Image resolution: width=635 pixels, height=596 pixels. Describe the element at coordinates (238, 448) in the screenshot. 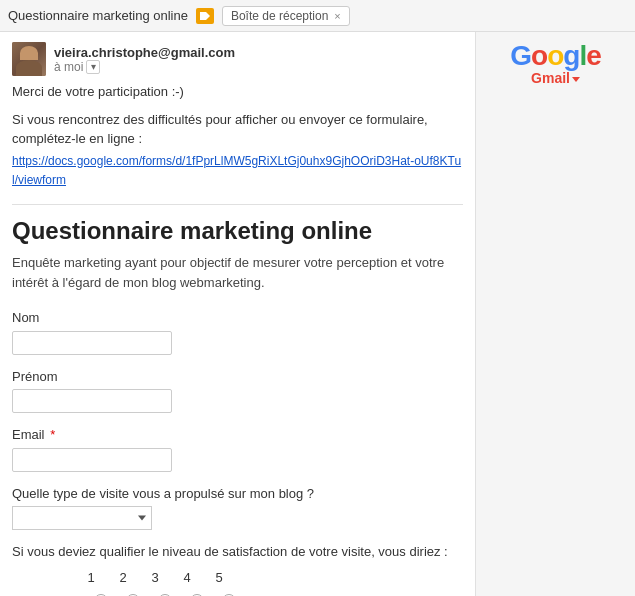

I see `field-email: Email *` at that location.